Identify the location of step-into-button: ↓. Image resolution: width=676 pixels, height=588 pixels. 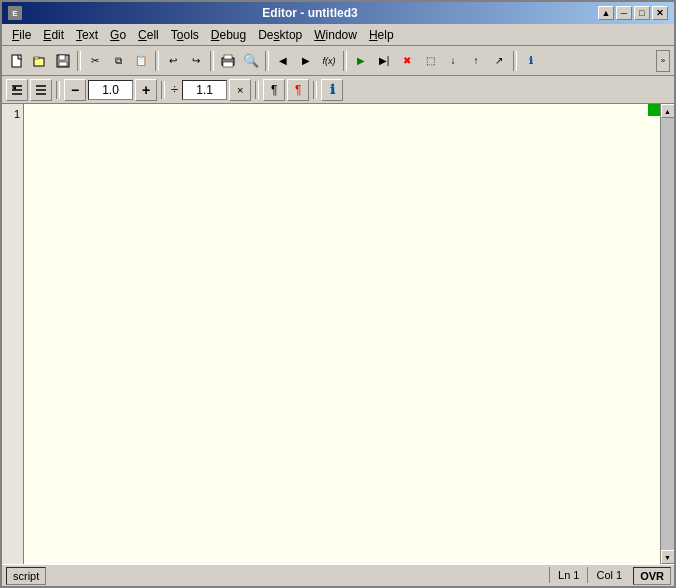
(453, 61).